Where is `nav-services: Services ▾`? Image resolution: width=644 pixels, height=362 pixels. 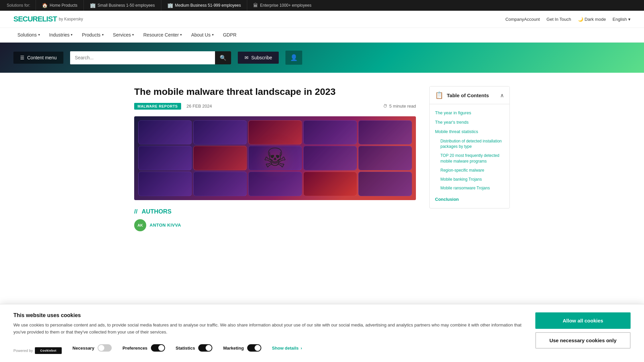 nav-services: Services ▾ is located at coordinates (123, 35).